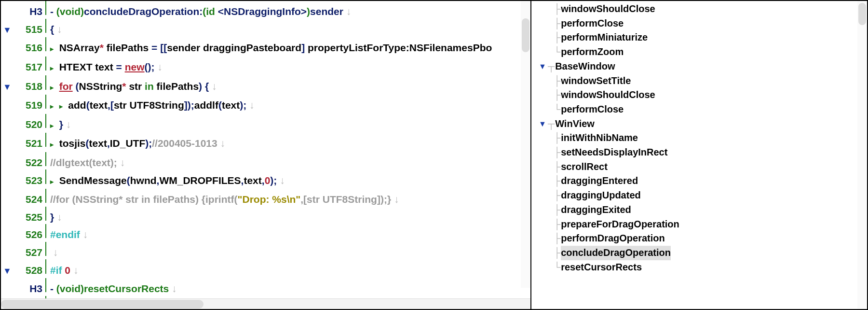 This screenshot has height=310, width=868. Describe the element at coordinates (138, 144) in the screenshot. I see `code-text: ▸ tosjis(text,ID_UTF);//200405-1013 ↓` at that location.